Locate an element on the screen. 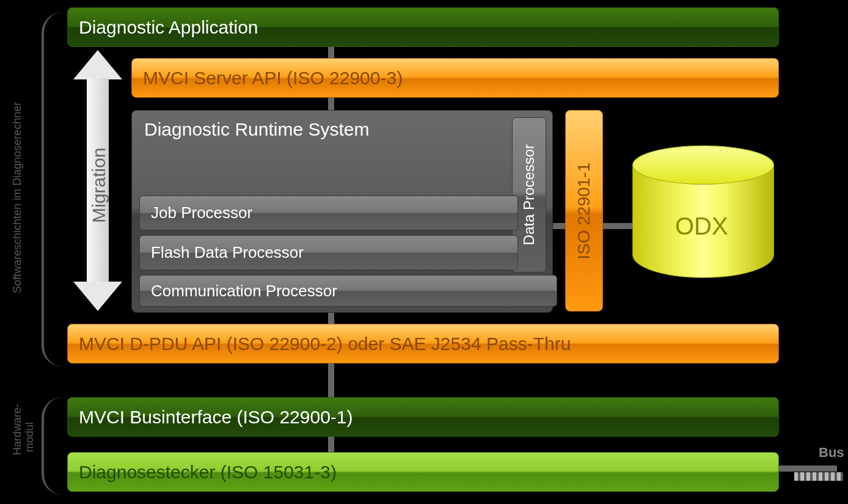 This screenshot has height=504, width=848. label-stecker: Diagnosestecker (ISO 15031-3) is located at coordinates (208, 472).